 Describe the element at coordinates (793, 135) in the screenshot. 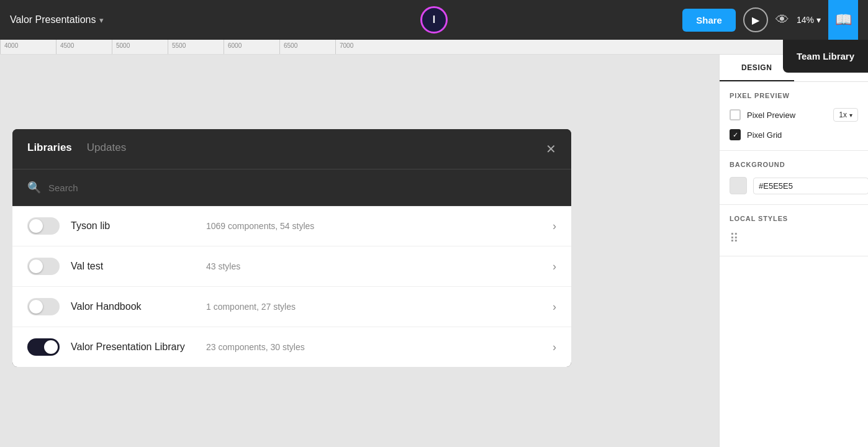

I see `pixel-grid-row: Pixel Grid` at that location.